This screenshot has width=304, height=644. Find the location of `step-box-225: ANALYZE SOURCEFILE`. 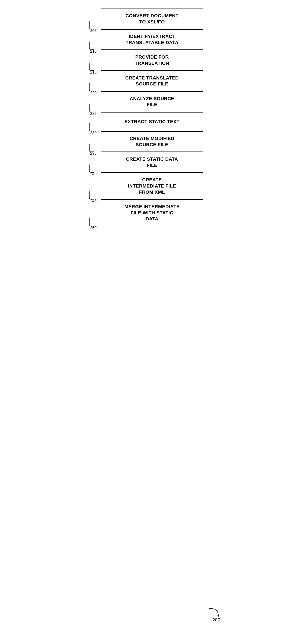

step-box-225: ANALYZE SOURCEFILE is located at coordinates (152, 102).